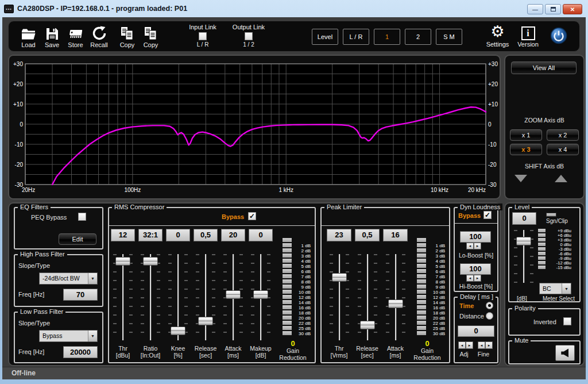 This screenshot has height=384, width=588. What do you see at coordinates (418, 37) in the screenshot?
I see `channel-button-4: 2` at bounding box center [418, 37].